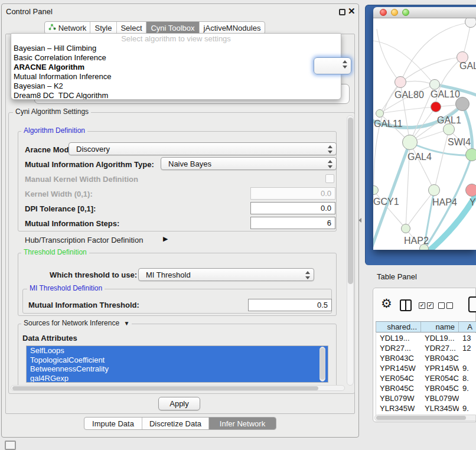  What do you see at coordinates (426, 348) in the screenshot?
I see `table-row: YDR27...YDR27...12` at bounding box center [426, 348].